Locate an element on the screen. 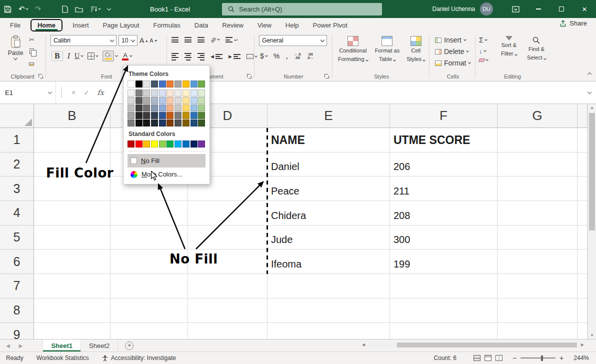 The image size is (596, 364). cell-F2: 206 is located at coordinates (444, 165).